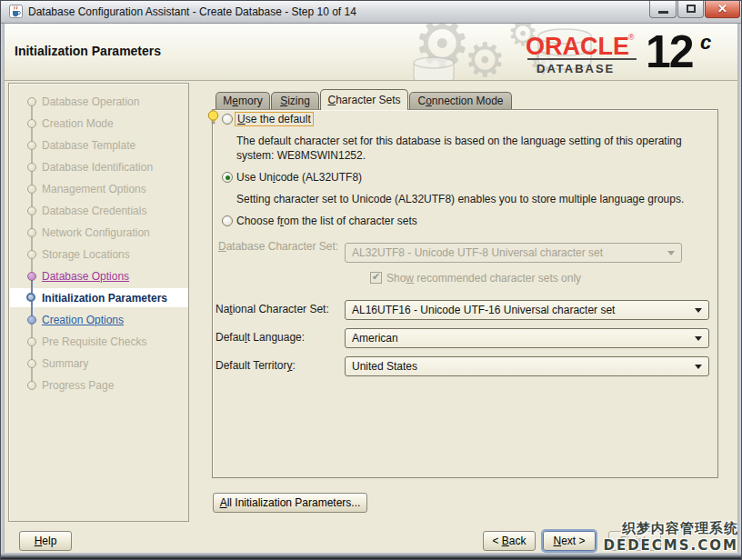 This screenshot has width=742, height=560. I want to click on step-label: Creation Mode, so click(78, 124).